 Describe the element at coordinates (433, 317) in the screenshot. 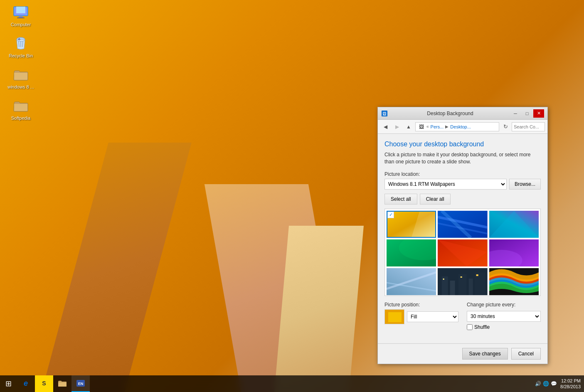

I see `position-select: Fill Fit Stretch Tile Center` at that location.